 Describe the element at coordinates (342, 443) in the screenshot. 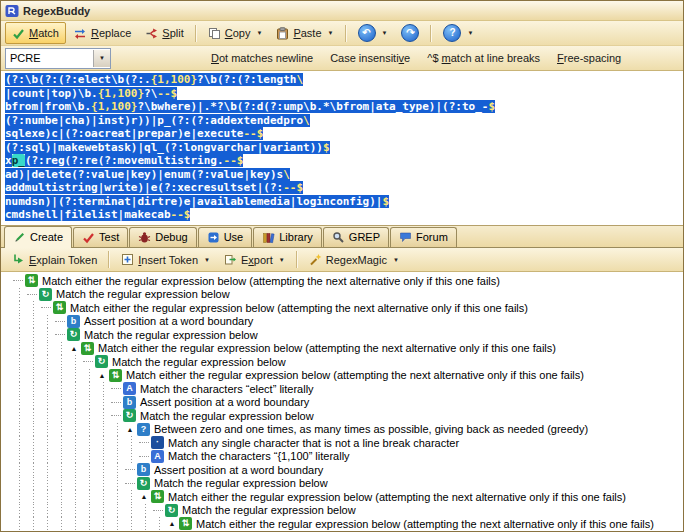

I see `tree-row: ·Match any single character that is not …` at that location.